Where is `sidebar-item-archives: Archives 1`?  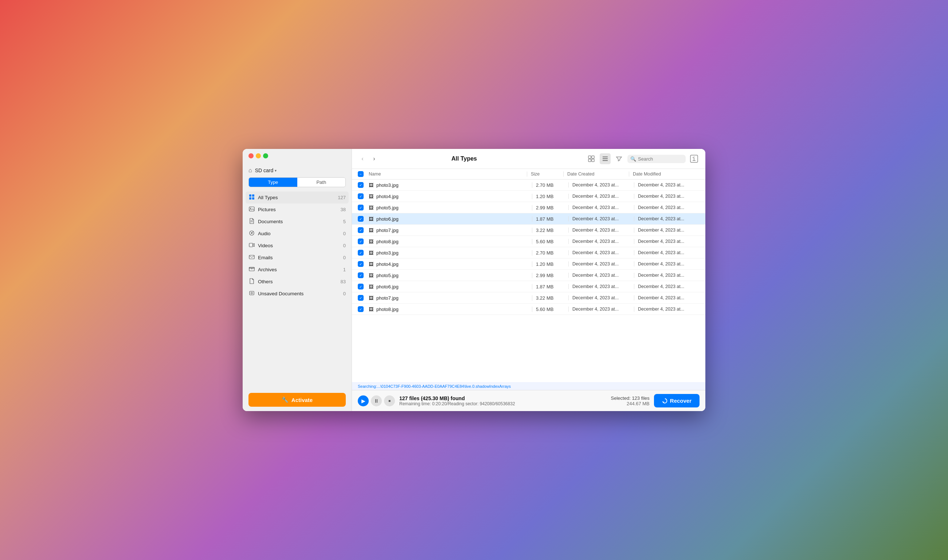
sidebar-item-archives: Archives 1 is located at coordinates (297, 269).